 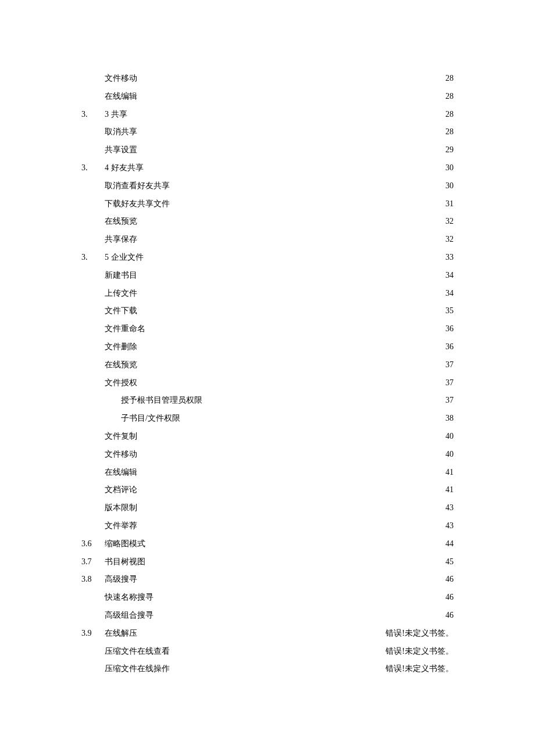 What do you see at coordinates (121, 580) in the screenshot?
I see `toc-entry-title: 高级搜寻` at bounding box center [121, 580].